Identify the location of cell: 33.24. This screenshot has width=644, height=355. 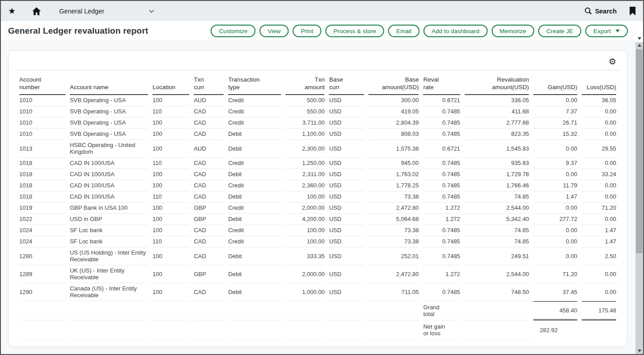
(599, 175).